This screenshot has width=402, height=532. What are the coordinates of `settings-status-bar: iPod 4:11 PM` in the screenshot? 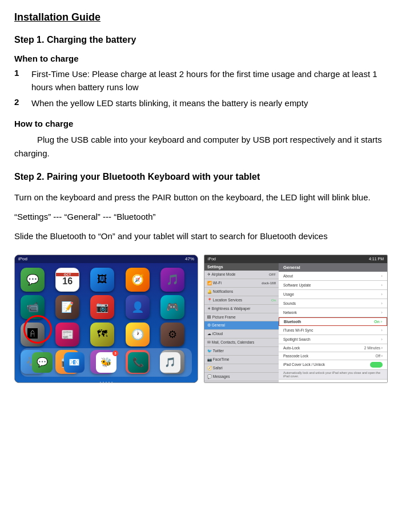 It's located at (296, 259).